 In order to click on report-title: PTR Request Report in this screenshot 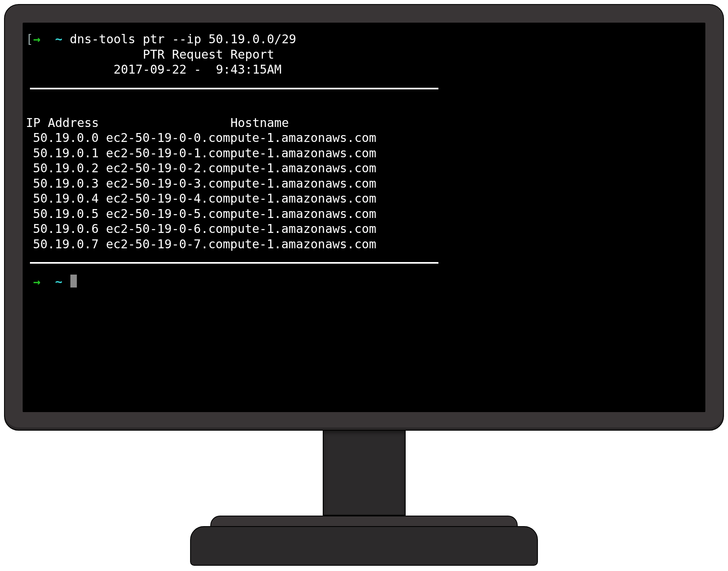, I will do `click(364, 55)`.